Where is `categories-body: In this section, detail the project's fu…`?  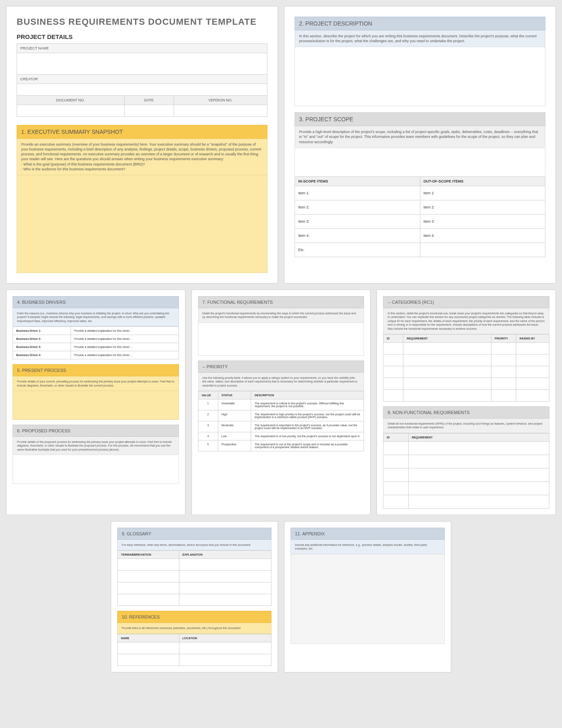
categories-body: In this section, detail the project's fu… is located at coordinates (466, 321).